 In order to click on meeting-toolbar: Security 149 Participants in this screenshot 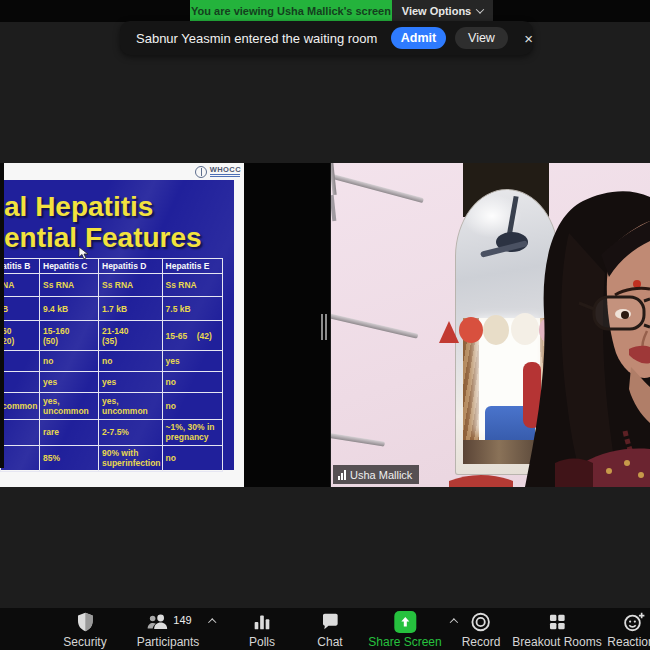, I will do `click(325, 629)`.